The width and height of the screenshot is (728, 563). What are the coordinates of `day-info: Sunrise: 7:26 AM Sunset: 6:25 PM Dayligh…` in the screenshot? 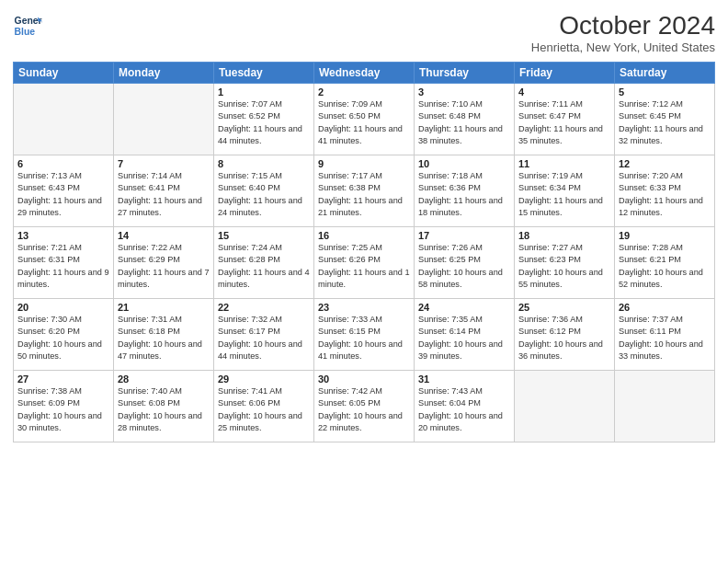 It's located at (464, 267).